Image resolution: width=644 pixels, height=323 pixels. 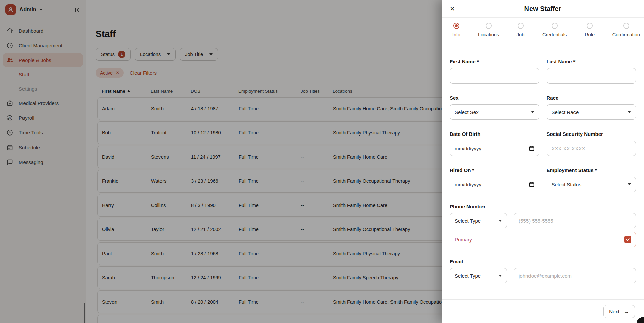 What do you see at coordinates (468, 184) in the screenshot?
I see `hired-on-date-value: mm/dd/yyyy` at bounding box center [468, 184].